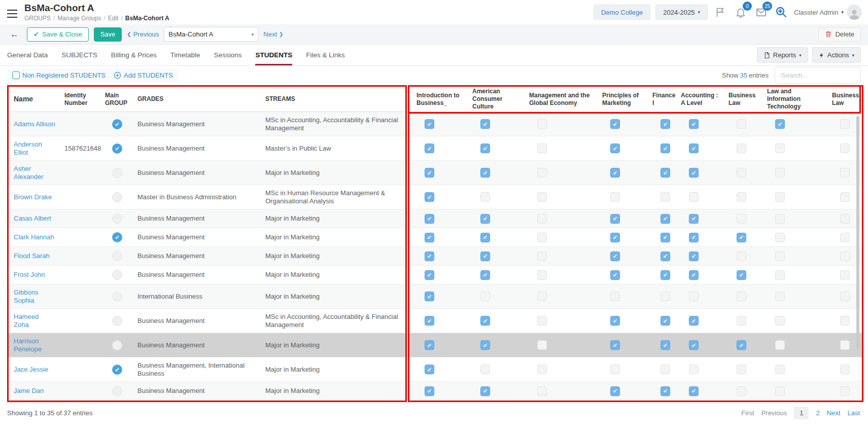 The image size is (868, 432). I want to click on previous-group-link: ❮ Previous, so click(143, 34).